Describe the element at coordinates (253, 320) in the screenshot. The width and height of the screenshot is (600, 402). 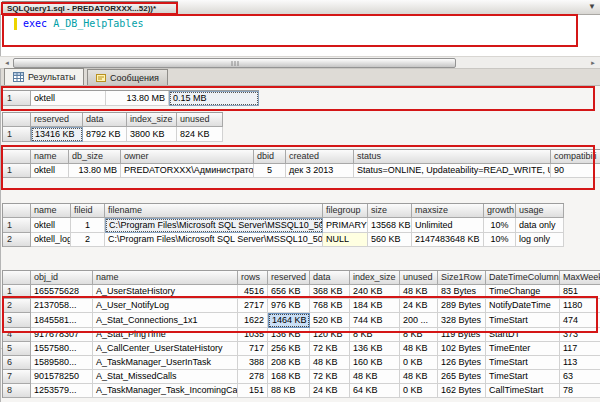
I see `grid-cell: 1622` at that location.